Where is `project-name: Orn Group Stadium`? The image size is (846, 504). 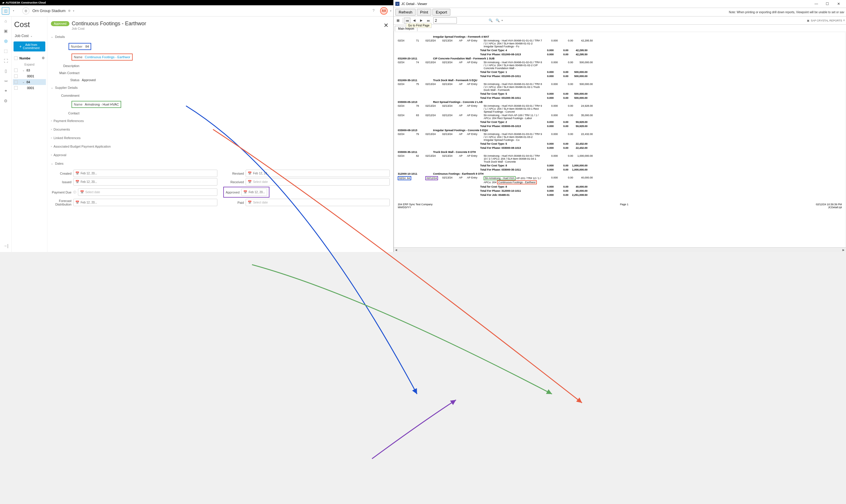 project-name: Orn Group Stadium is located at coordinates (49, 11).